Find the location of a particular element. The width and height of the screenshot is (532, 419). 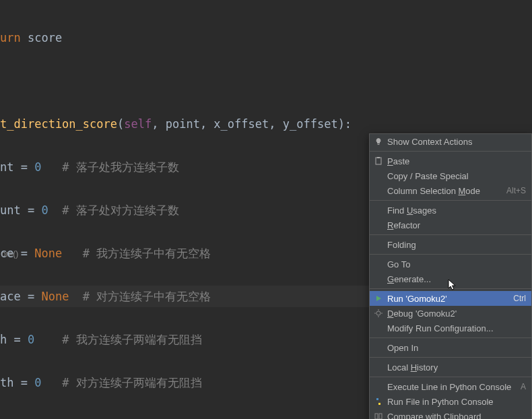

code-text: ace = is located at coordinates (20, 296).